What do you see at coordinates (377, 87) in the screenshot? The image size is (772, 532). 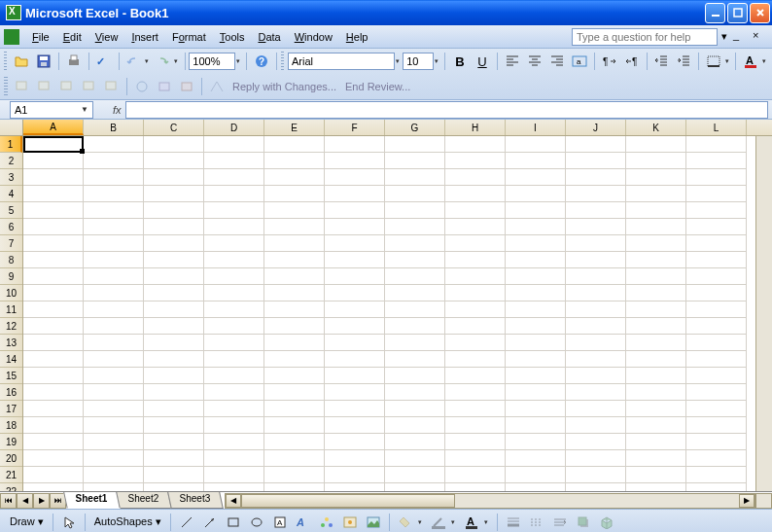 I see `end-review-button: End Review...` at bounding box center [377, 87].